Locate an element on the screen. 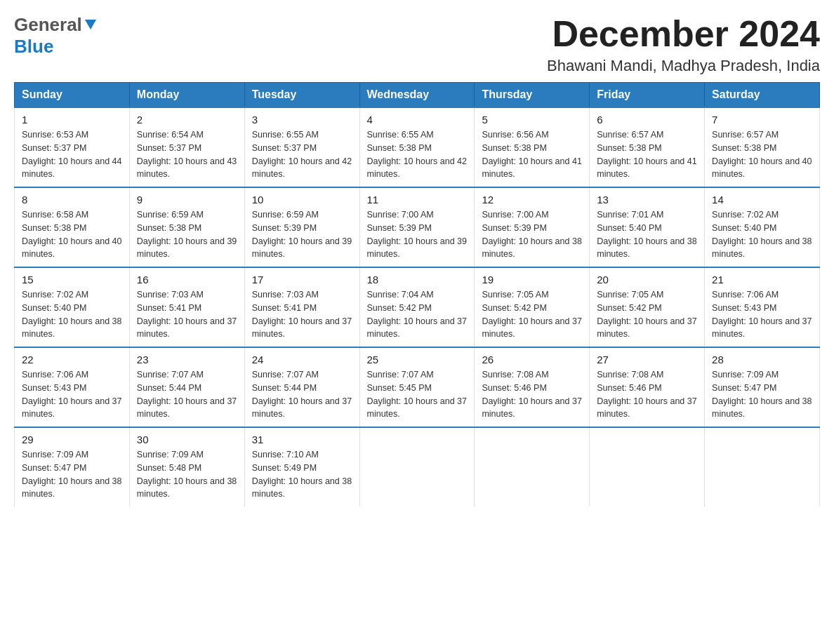 This screenshot has width=834, height=644. day-info: Sunrise: 6:53 AMSunset: 5:37 PMDaylight:… is located at coordinates (72, 154).